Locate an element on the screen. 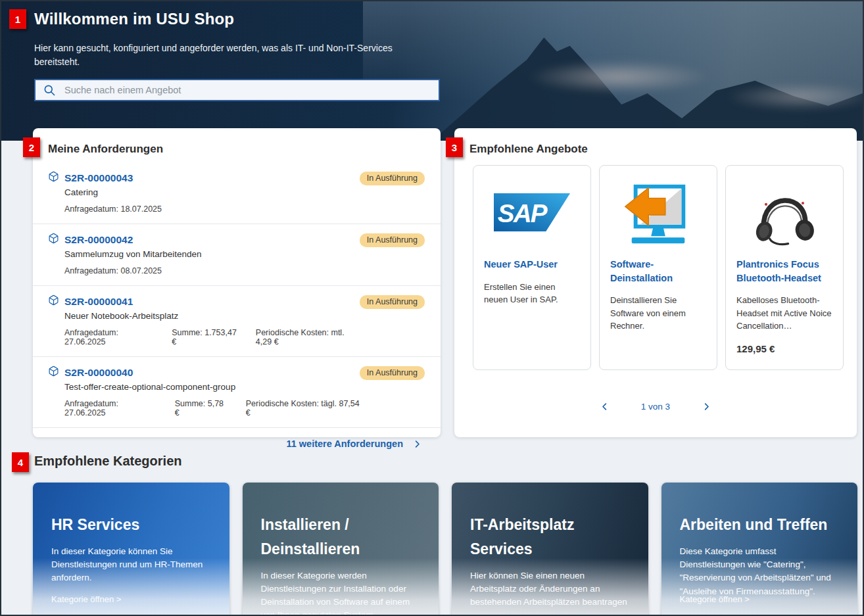  request-date: Anfragedatum: 18.07.2025 is located at coordinates (113, 209).